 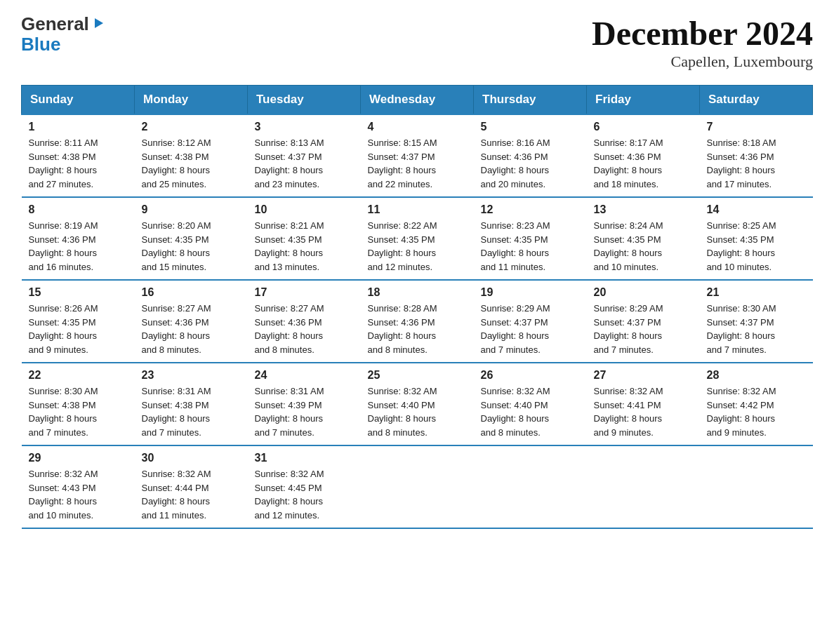 What do you see at coordinates (289, 495) in the screenshot?
I see `day-info: Sunrise: 8:32 AMSunset: 4:45 PMDaylight:…` at bounding box center [289, 495].